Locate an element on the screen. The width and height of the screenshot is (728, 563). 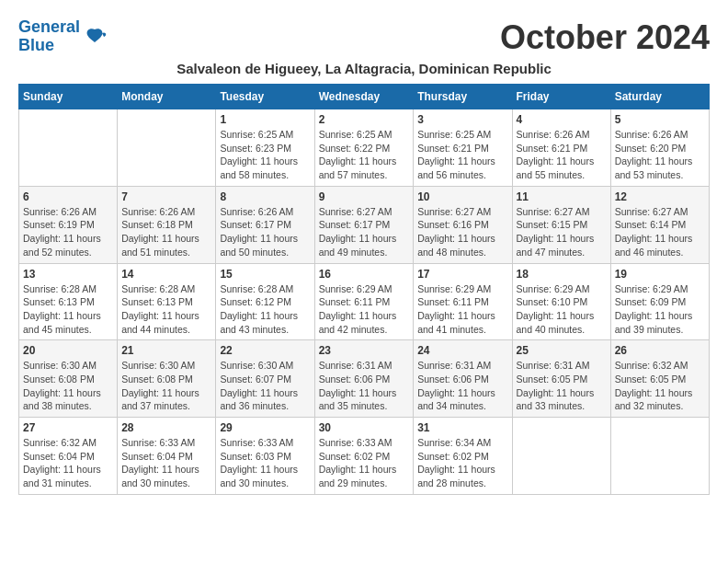
day-number: 25 is located at coordinates (562, 350).